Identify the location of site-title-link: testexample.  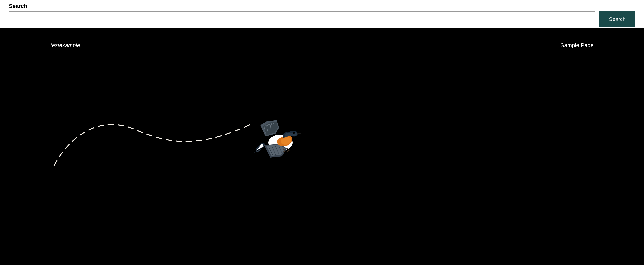
(65, 45).